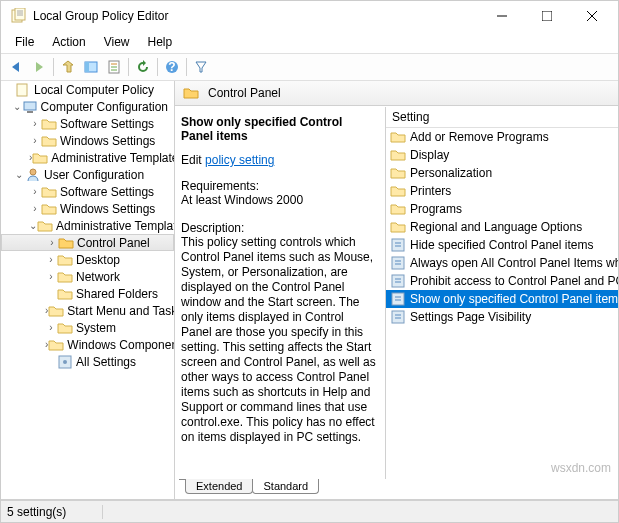 The height and width of the screenshot is (523, 619). Describe the element at coordinates (88, 242) in the screenshot. I see `tree-control-panel: › Control Panel` at that location.